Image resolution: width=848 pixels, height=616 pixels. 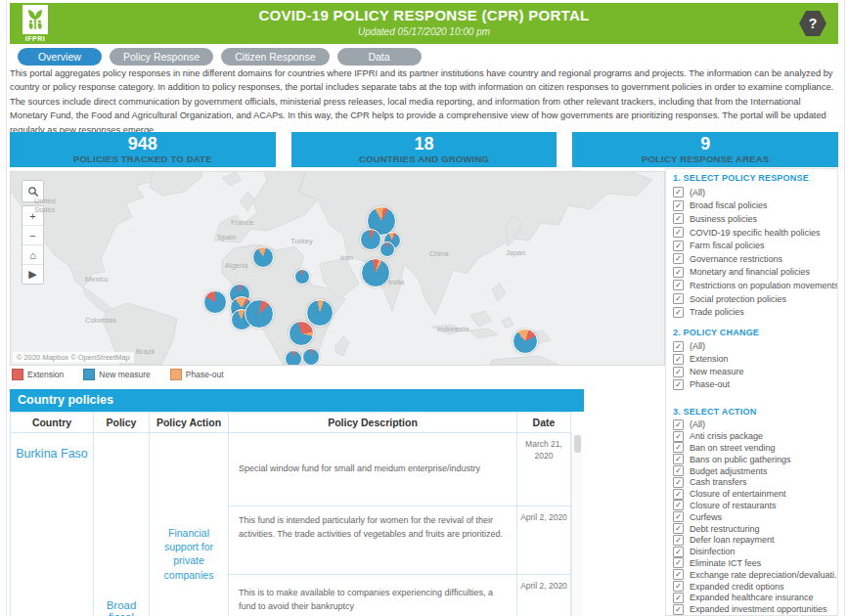 I want to click on filter-checkbox-item: ✓Extension, so click(x=754, y=360).